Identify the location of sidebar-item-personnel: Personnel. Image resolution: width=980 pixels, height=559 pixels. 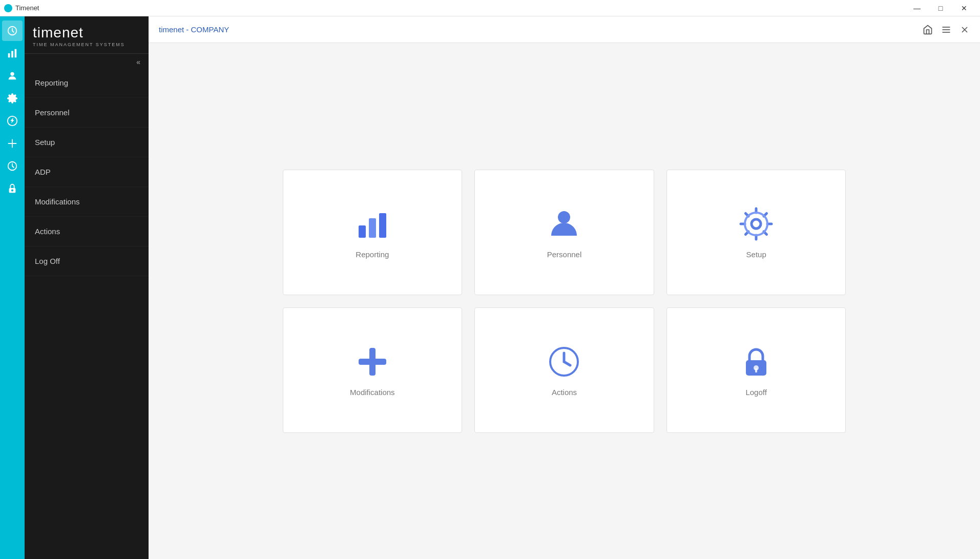
(87, 113).